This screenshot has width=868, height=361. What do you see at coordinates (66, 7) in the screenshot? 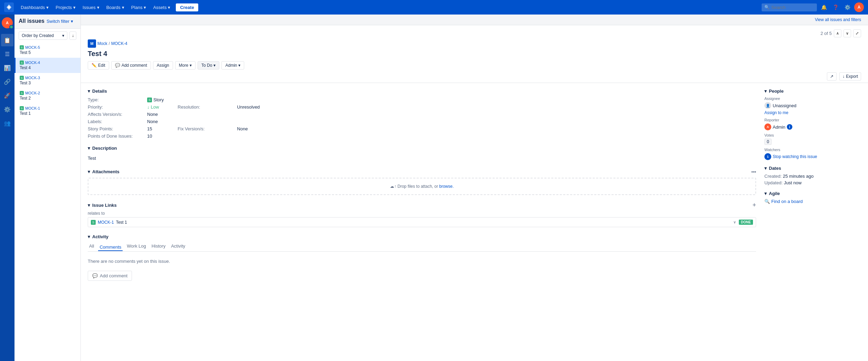
I see `nav-projects: Projects ▾` at bounding box center [66, 7].